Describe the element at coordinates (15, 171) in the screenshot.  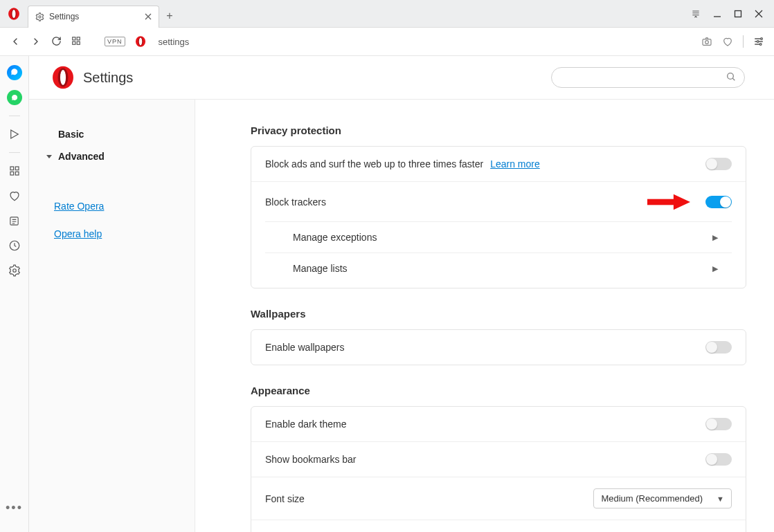
I see `speed-dial-icon` at that location.